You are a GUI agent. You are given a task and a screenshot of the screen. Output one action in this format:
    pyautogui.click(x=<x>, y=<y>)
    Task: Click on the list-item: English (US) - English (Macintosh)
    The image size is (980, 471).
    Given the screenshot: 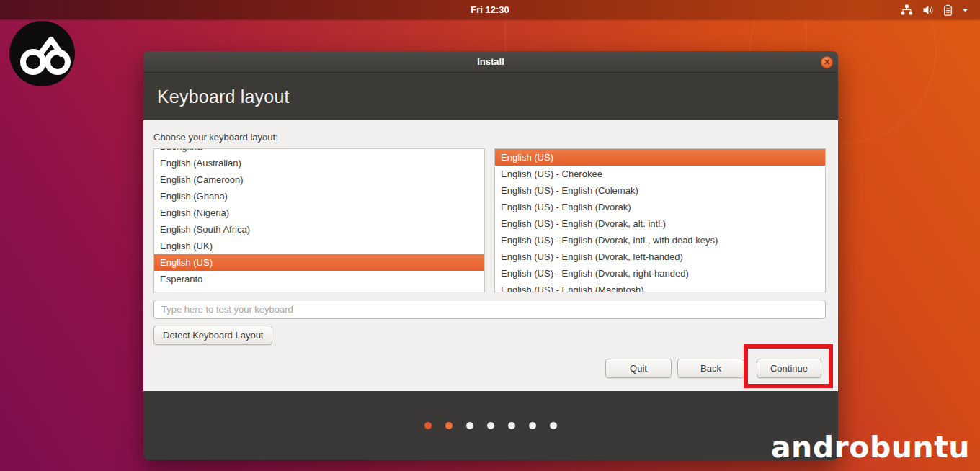 What is the action you would take?
    pyautogui.click(x=660, y=287)
    